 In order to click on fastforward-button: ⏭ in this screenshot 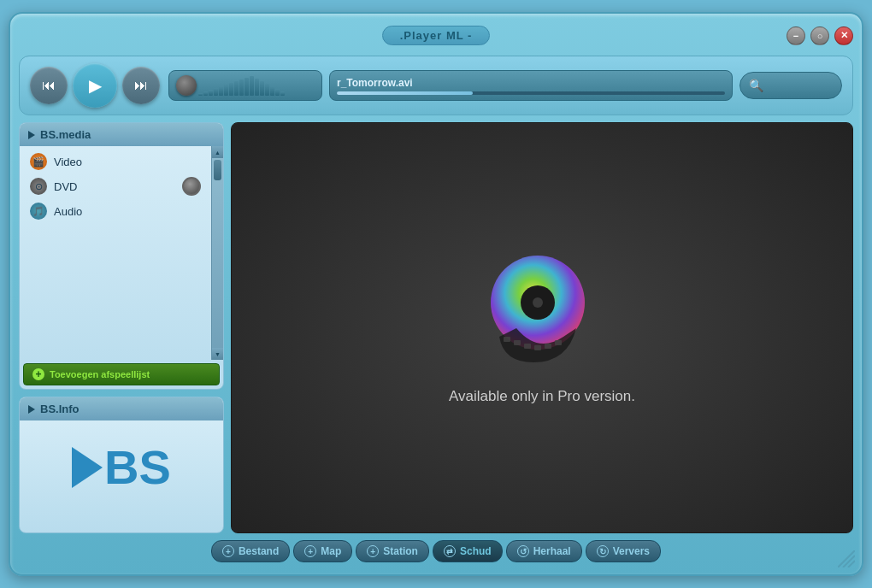, I will do `click(141, 85)`.